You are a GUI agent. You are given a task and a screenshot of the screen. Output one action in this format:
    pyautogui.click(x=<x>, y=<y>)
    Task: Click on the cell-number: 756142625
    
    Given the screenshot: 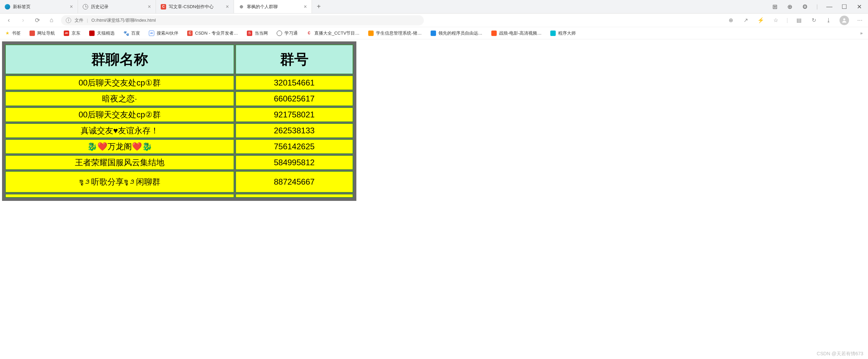 What is the action you would take?
    pyautogui.click(x=294, y=147)
    